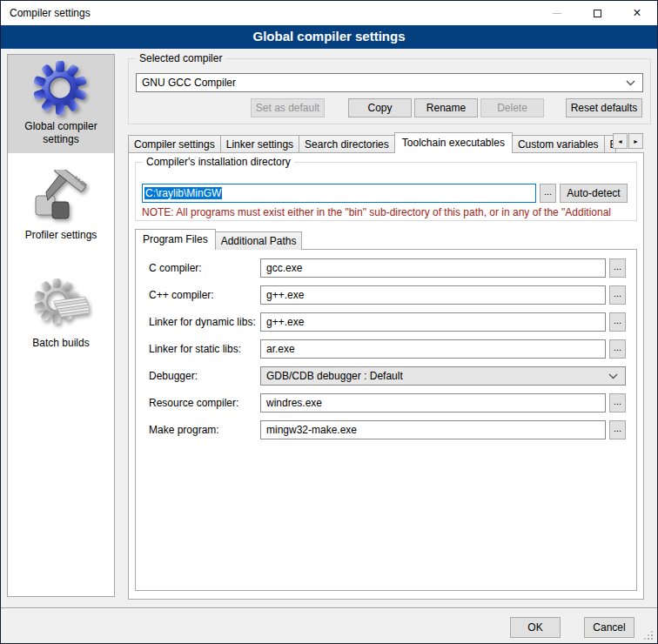  I want to click on settings-sidebar: Global compiler settings Profiler settin…, so click(61, 325).